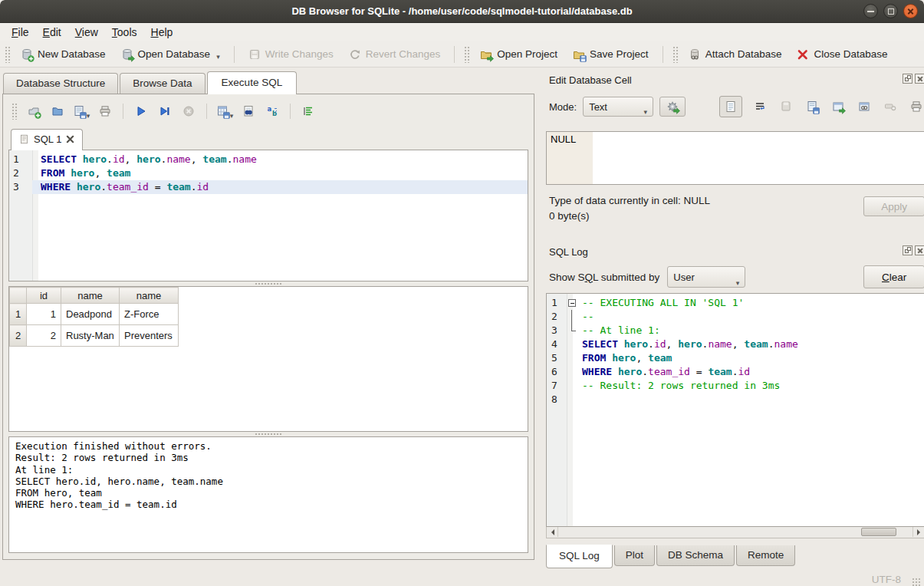 The image size is (924, 586). What do you see at coordinates (610, 54) in the screenshot?
I see `save-project-button: Save Project` at bounding box center [610, 54].